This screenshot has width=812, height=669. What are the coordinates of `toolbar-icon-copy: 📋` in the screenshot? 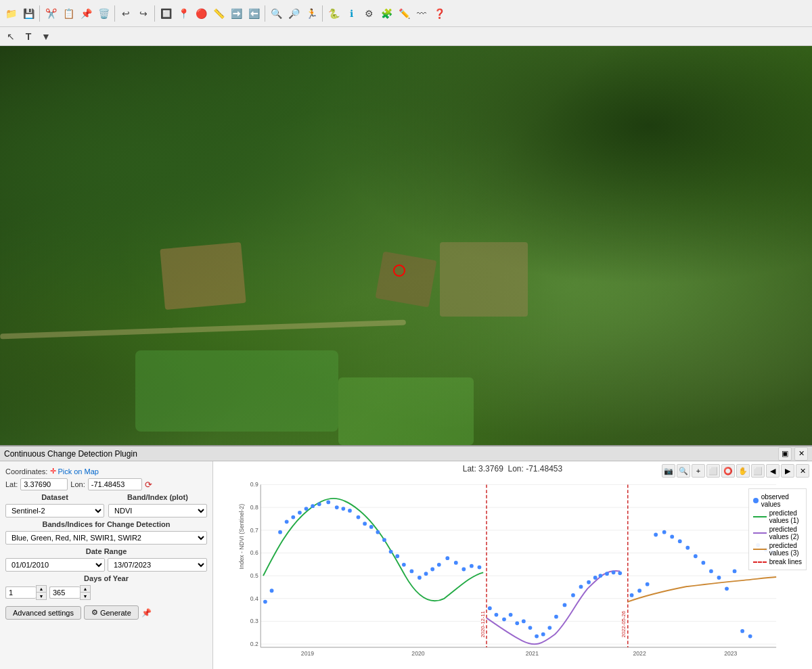 It's located at (68, 14).